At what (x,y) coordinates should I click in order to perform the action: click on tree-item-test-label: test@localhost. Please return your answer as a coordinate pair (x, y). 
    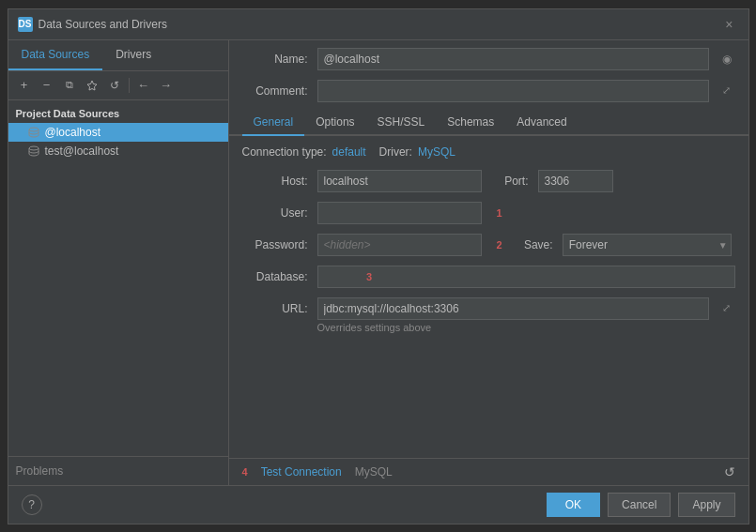
    Looking at the image, I should click on (83, 151).